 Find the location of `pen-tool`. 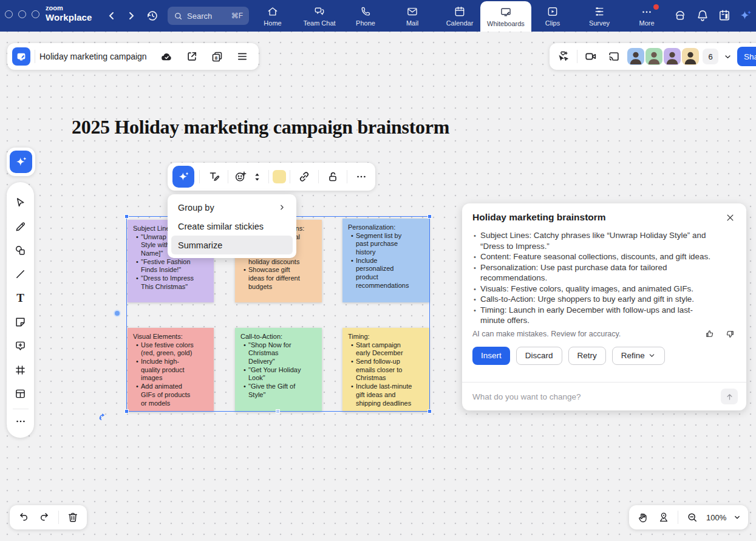

pen-tool is located at coordinates (21, 226).